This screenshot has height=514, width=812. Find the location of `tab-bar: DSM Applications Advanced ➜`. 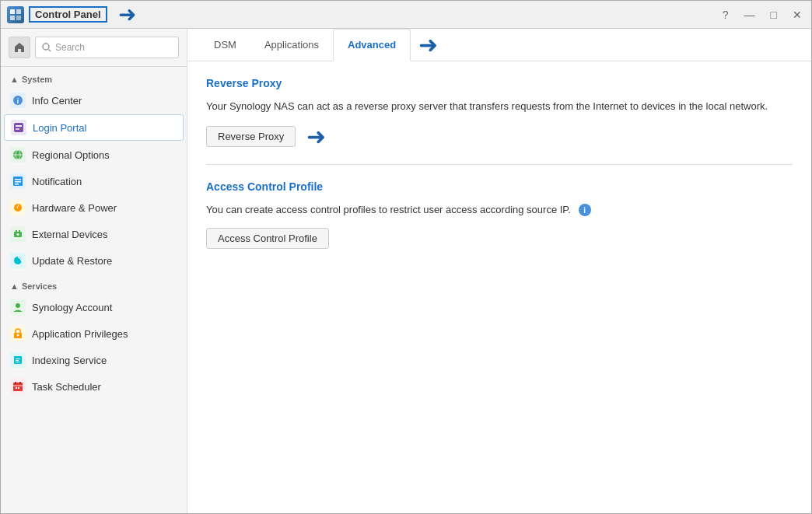

tab-bar: DSM Applications Advanced ➜ is located at coordinates (499, 45).